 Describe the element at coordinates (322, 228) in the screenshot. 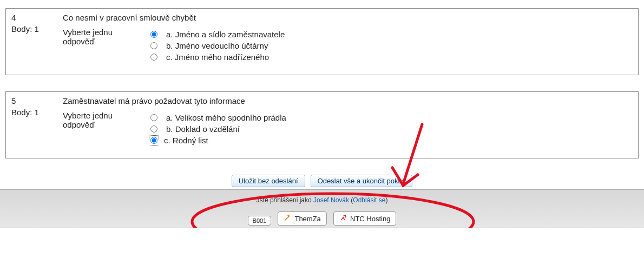

I see `footer-divider` at that location.